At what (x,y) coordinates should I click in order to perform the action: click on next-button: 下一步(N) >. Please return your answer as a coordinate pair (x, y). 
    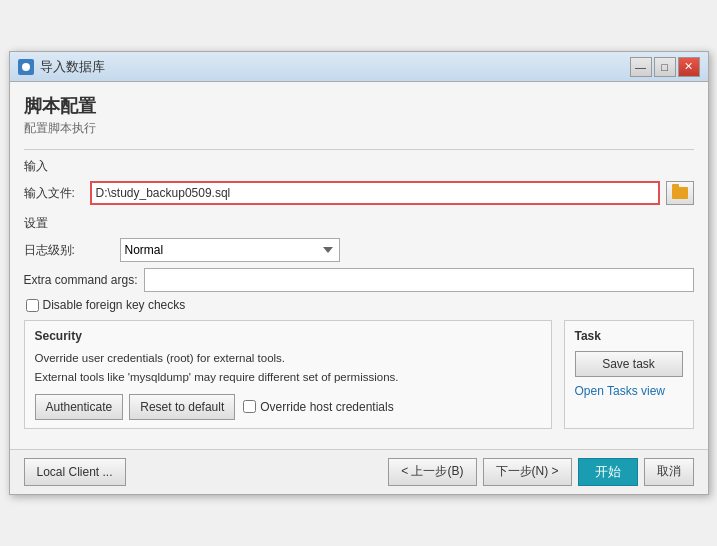
    Looking at the image, I should click on (528, 472).